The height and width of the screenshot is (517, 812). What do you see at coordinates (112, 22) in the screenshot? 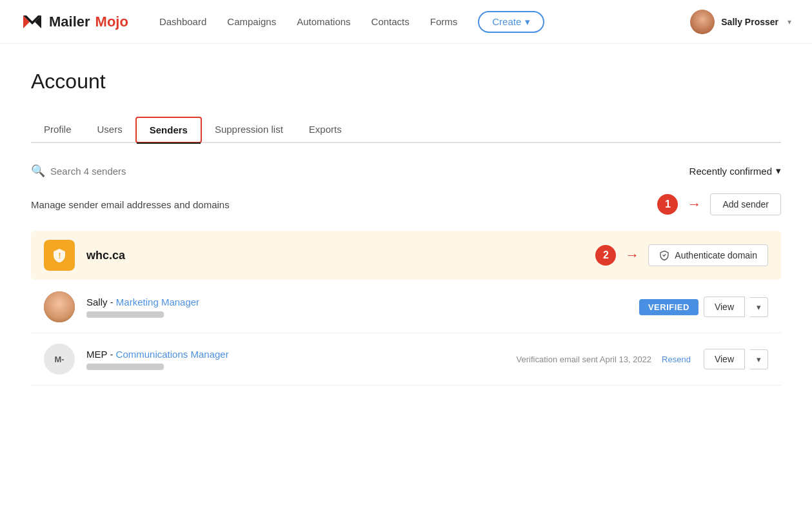
I see `logo-text-mojo: Mojo` at bounding box center [112, 22].